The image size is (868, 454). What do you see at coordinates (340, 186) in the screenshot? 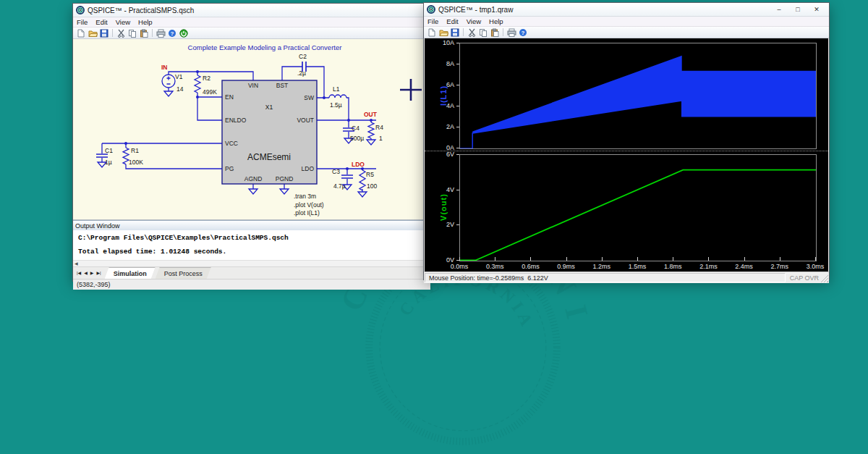
I see `c3-value: 4.7µ` at bounding box center [340, 186].